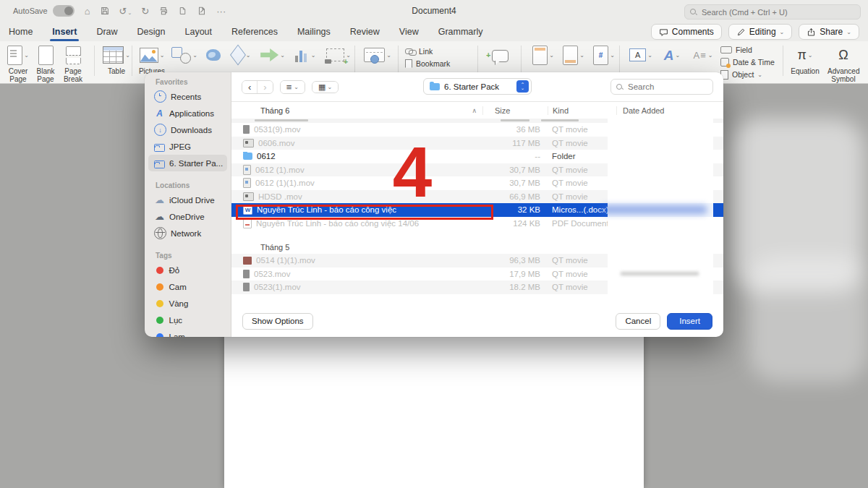  What do you see at coordinates (273, 55) in the screenshot?
I see `smartart-button: ⌄` at bounding box center [273, 55].